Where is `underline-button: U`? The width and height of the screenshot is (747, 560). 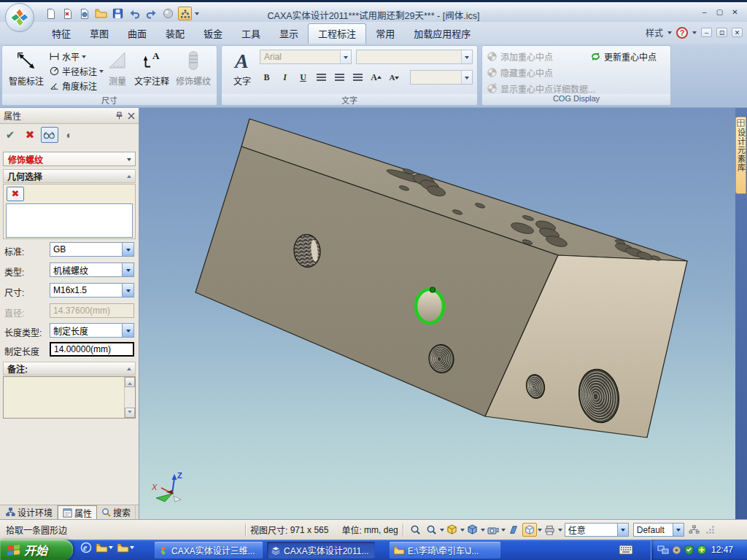
underline-button: U is located at coordinates (303, 77).